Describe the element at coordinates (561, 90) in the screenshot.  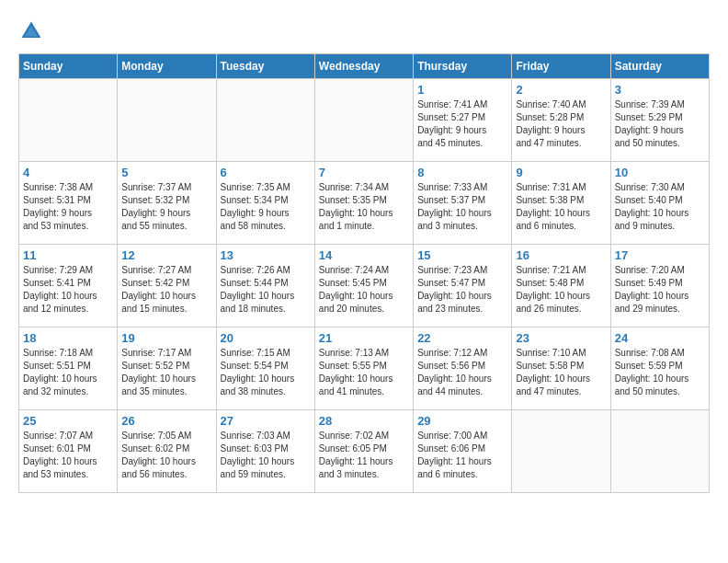
I see `day-number: 2` at that location.